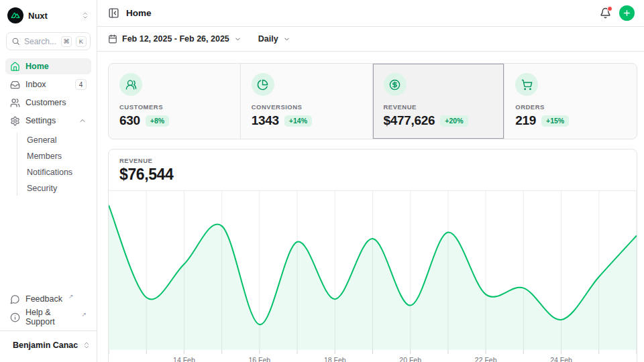 Image resolution: width=644 pixels, height=362 pixels. Describe the element at coordinates (114, 13) in the screenshot. I see `sidebar-collapse-button` at that location.